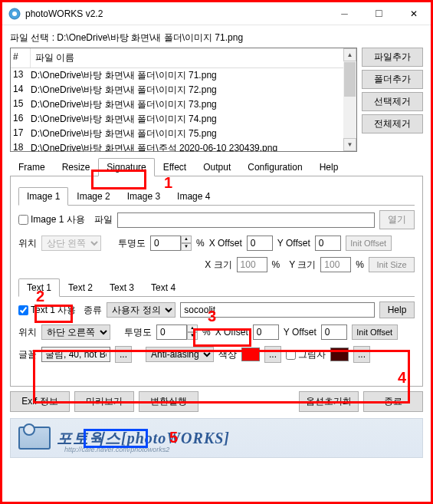 Image resolution: width=433 pixels, height=504 pixels. What do you see at coordinates (144, 196) in the screenshot?
I see `subtab-image3: Image 3` at bounding box center [144, 196].